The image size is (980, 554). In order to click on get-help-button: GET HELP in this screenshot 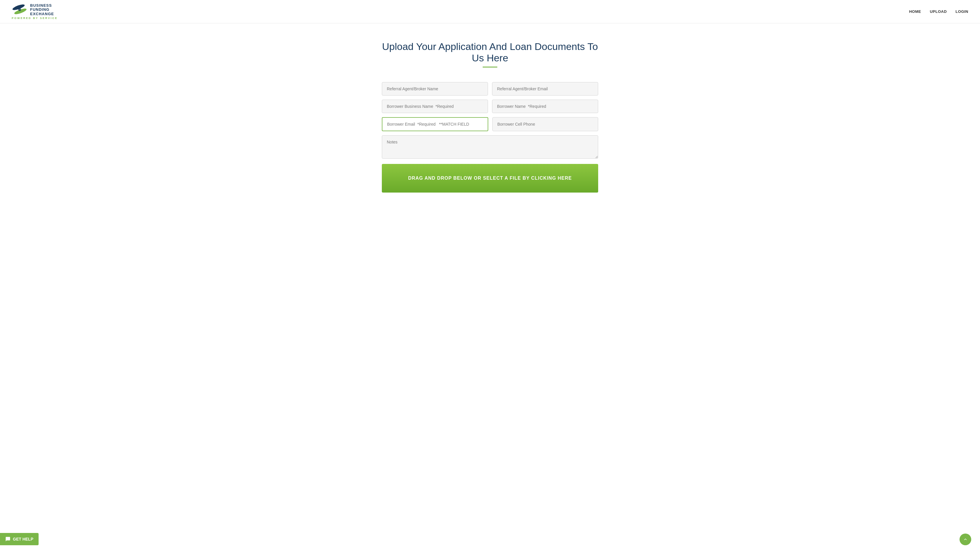, I will do `click(19, 539)`.